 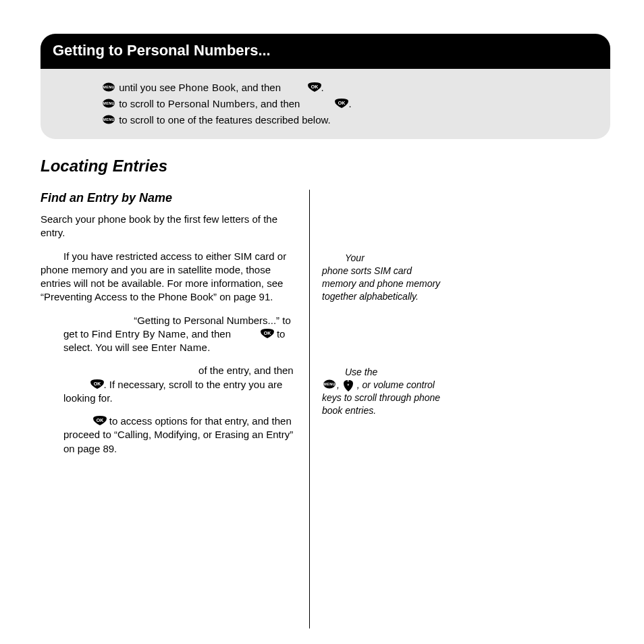 What do you see at coordinates (383, 392) in the screenshot?
I see `tip-note-2: Use the MENU , ˄˅ , or volume control ke…` at bounding box center [383, 392].